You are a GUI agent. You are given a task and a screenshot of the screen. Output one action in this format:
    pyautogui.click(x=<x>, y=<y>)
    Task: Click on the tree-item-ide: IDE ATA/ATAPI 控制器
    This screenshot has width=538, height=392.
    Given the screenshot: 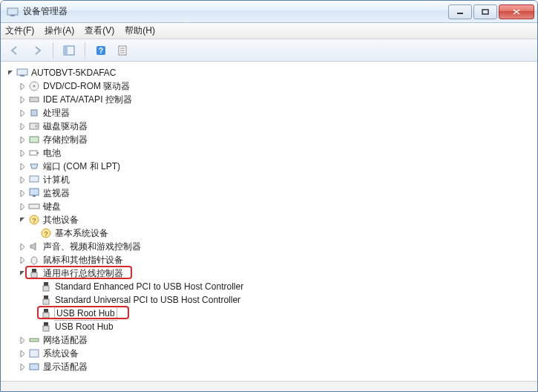 What is the action you would take?
    pyautogui.click(x=276, y=99)
    